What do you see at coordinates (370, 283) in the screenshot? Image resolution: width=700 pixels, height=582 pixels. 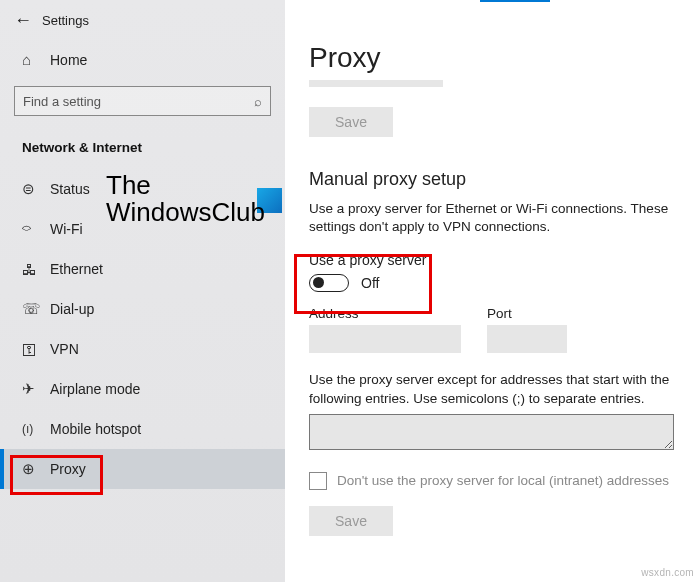 I see `proxy-toggle-state: Off` at bounding box center [370, 283].